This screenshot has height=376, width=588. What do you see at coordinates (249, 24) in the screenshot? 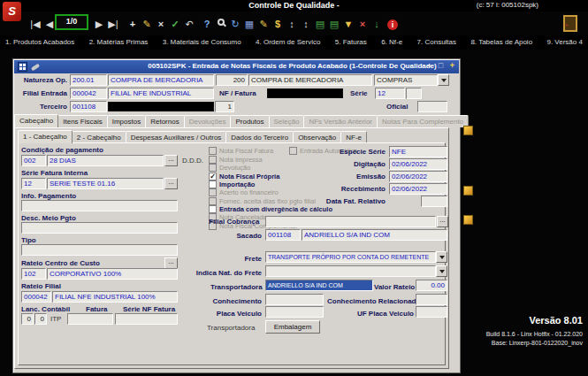
I see `calculator-icon: ▦` at bounding box center [249, 24].